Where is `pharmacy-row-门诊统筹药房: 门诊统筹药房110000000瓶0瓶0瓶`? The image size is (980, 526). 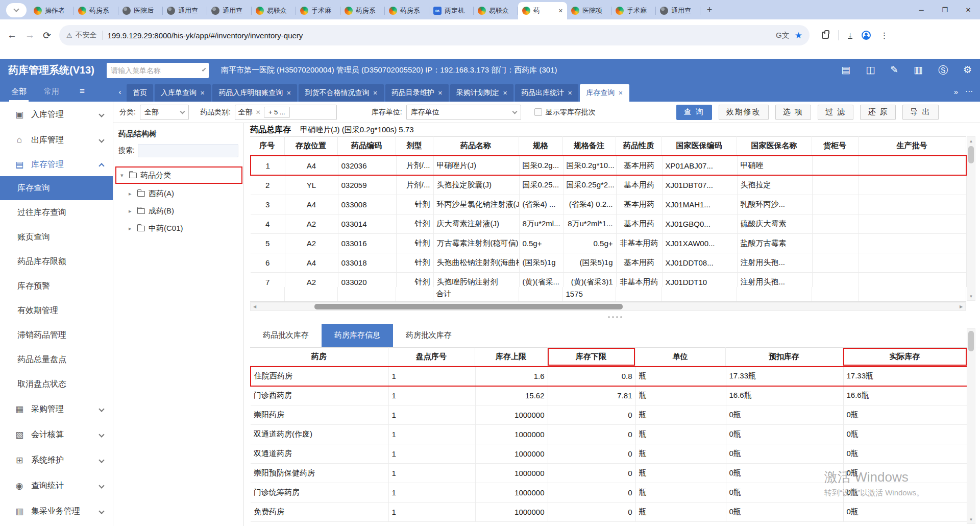 pharmacy-row-门诊统筹药房: 门诊统筹药房110000000瓶0瓶0瓶 is located at coordinates (609, 493).